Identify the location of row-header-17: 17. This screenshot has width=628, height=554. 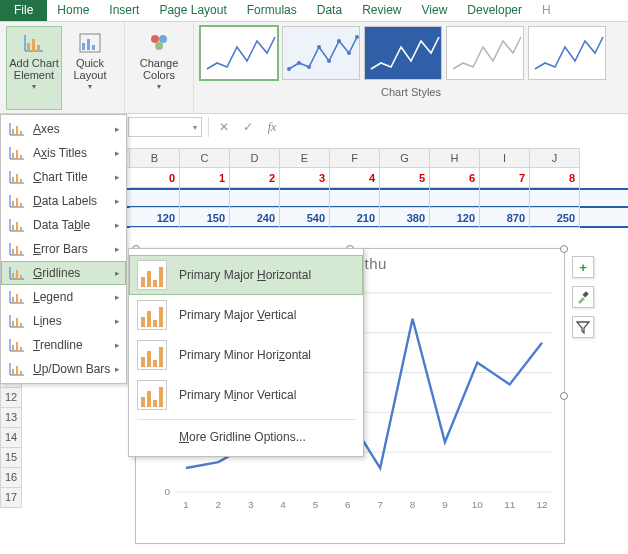
(11, 498).